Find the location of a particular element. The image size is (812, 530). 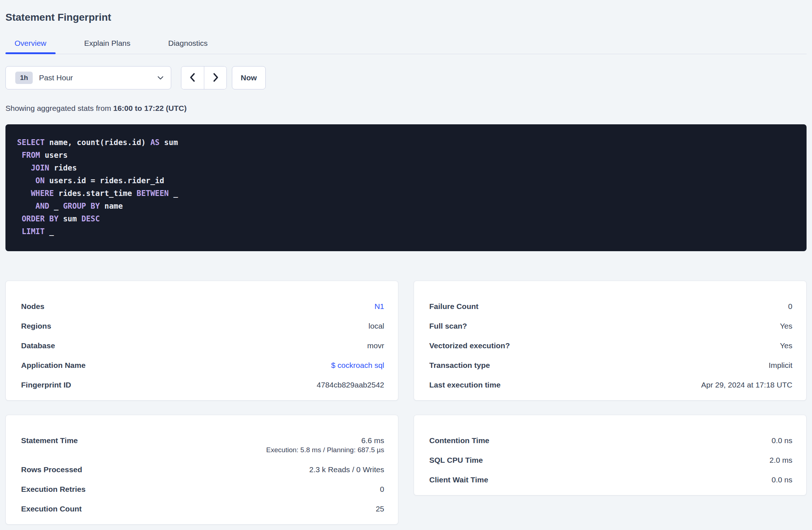

metric-value: N1 is located at coordinates (379, 306).